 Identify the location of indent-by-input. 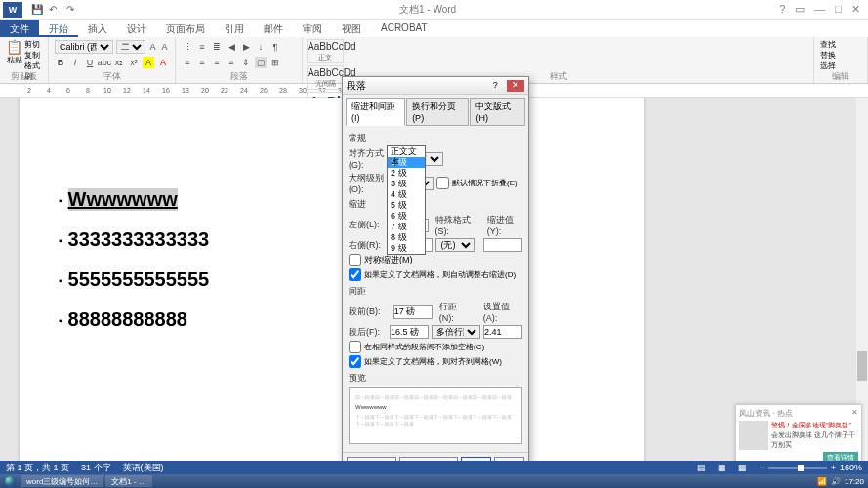
(503, 245).